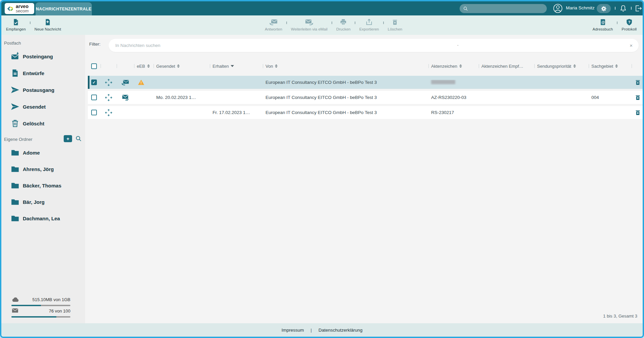 The height and width of the screenshot is (338, 644). Describe the element at coordinates (372, 46) in the screenshot. I see `filter-input` at that location.